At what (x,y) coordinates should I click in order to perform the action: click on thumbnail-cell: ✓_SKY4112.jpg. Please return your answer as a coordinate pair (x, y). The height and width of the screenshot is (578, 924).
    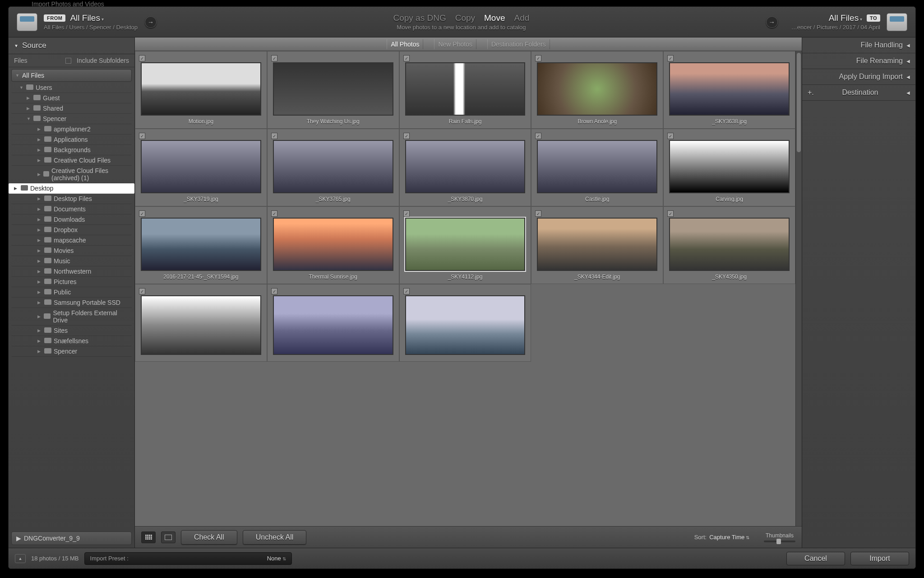
    Looking at the image, I should click on (466, 245).